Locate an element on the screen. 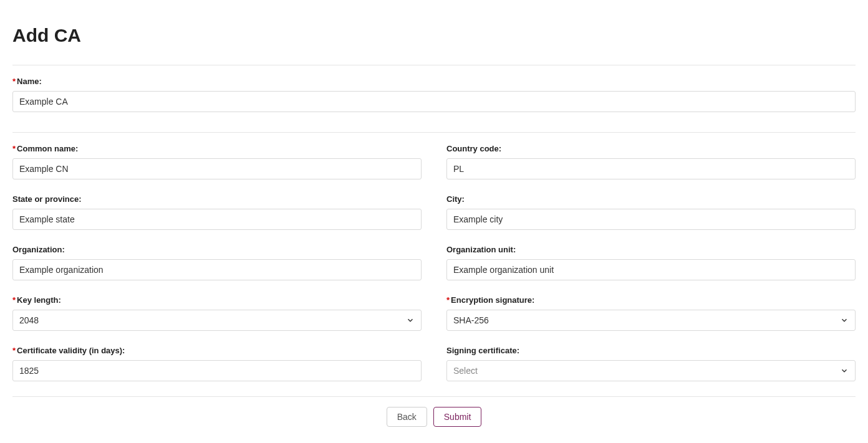 This screenshot has width=868, height=443. key-length-label: *Key length: is located at coordinates (217, 300).